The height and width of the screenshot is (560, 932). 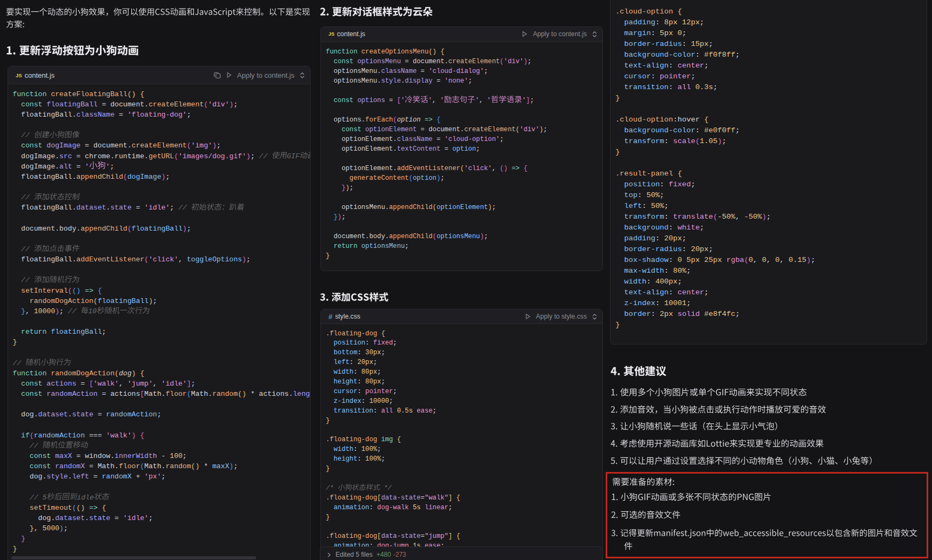 What do you see at coordinates (474, 62) in the screenshot?
I see `svg-text: createElement` at bounding box center [474, 62].